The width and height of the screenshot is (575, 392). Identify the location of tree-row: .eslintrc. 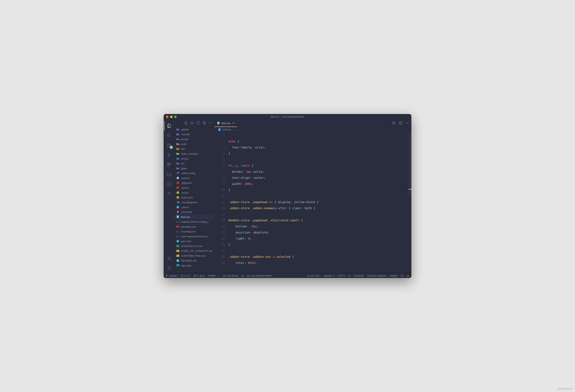
(194, 178).